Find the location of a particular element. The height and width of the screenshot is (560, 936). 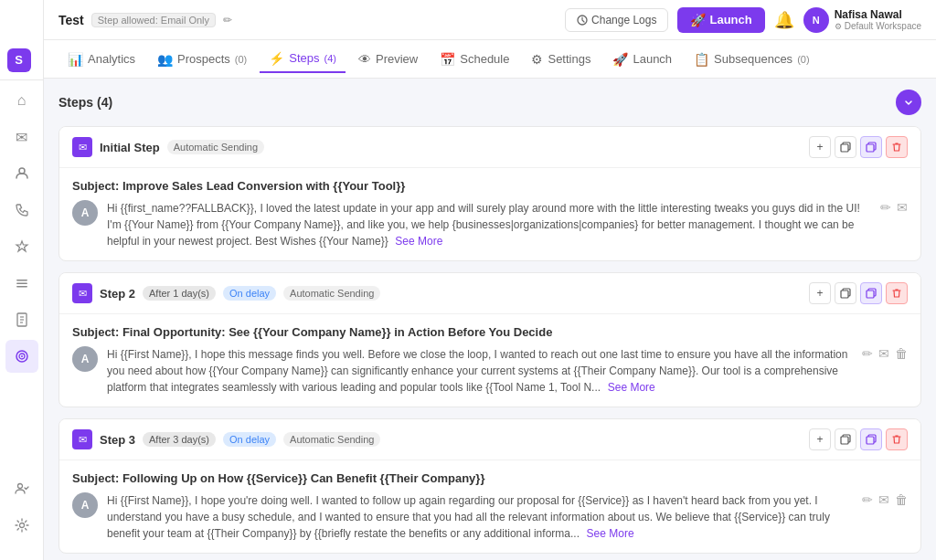

step-3-duplicate-button is located at coordinates (871, 439).